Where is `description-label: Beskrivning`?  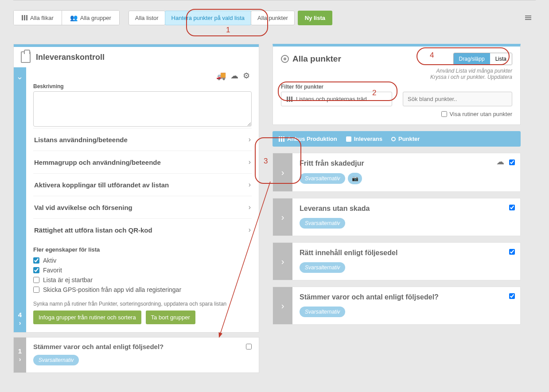 description-label: Beskrivning is located at coordinates (143, 86).